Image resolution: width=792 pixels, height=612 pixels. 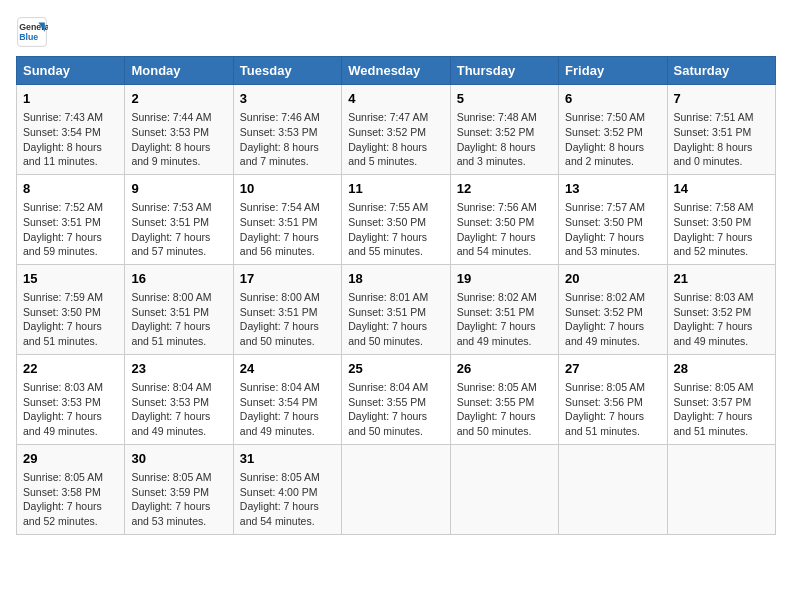 I want to click on day-info: Sunrise: 8:03 AM Sunset: 3:52 PM Dayligh…, so click(x=722, y=320).